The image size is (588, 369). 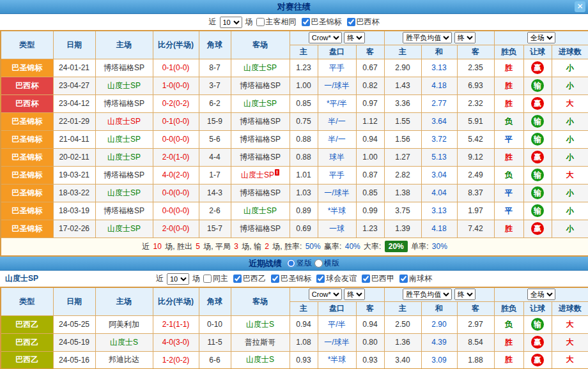 What do you see at coordinates (570, 103) in the screenshot?
I see `goals-cell: 大` at bounding box center [570, 103].